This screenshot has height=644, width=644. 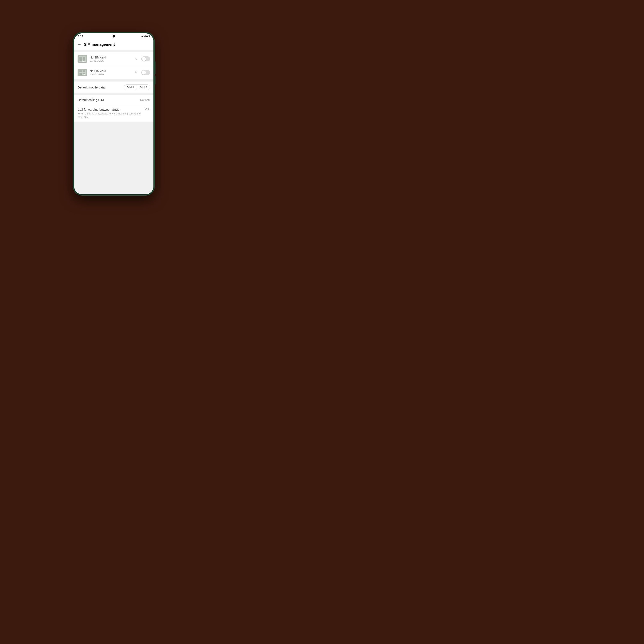 I want to click on battery-fill, so click(x=147, y=36).